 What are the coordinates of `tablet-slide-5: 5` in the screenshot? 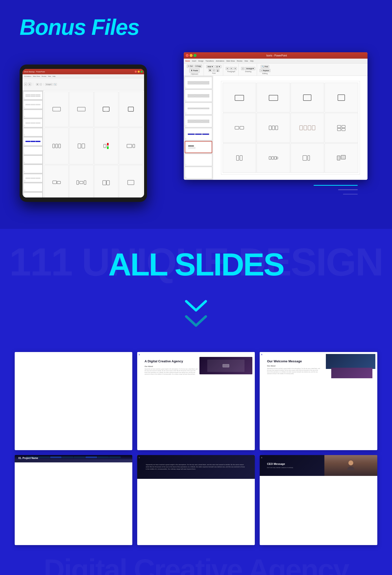 It's located at (33, 132).